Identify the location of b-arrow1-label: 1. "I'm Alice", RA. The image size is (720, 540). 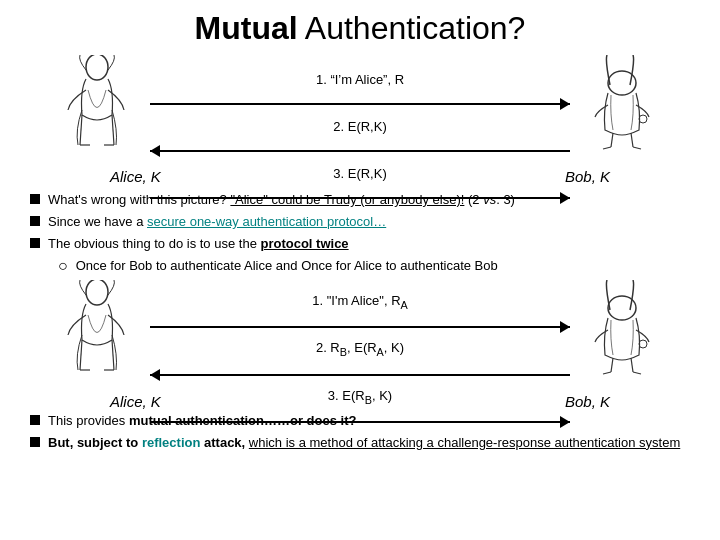
(360, 302).